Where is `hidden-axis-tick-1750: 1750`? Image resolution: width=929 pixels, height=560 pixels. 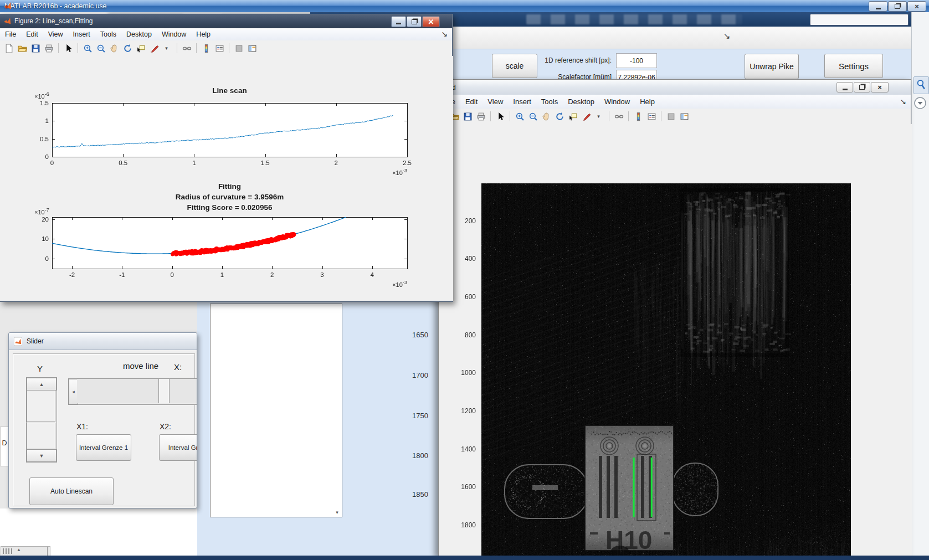 hidden-axis-tick-1750: 1750 is located at coordinates (414, 415).